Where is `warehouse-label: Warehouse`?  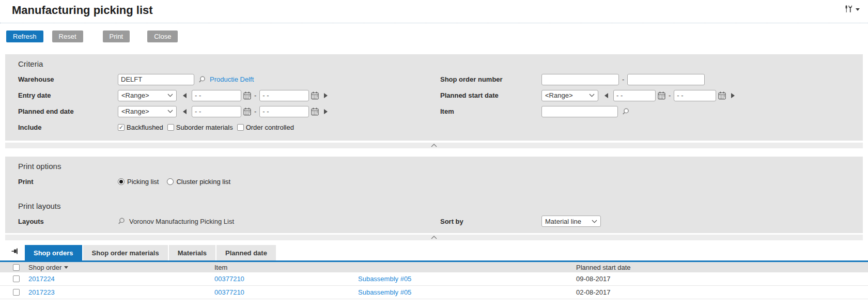 warehouse-label: Warehouse is located at coordinates (68, 80).